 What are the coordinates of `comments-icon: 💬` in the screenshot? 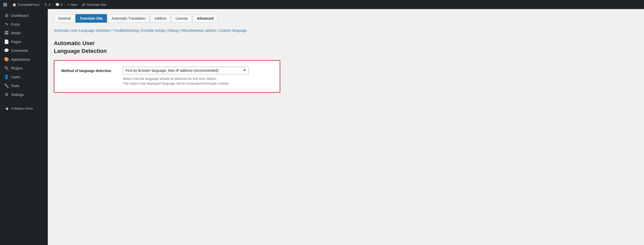 It's located at (57, 5).